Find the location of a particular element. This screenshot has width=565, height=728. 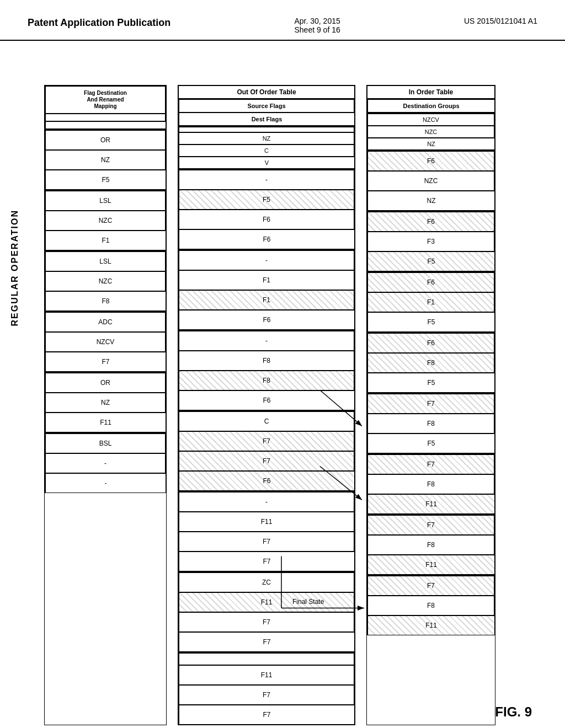

dest-flags-header: Dest Flags is located at coordinates (266, 119).